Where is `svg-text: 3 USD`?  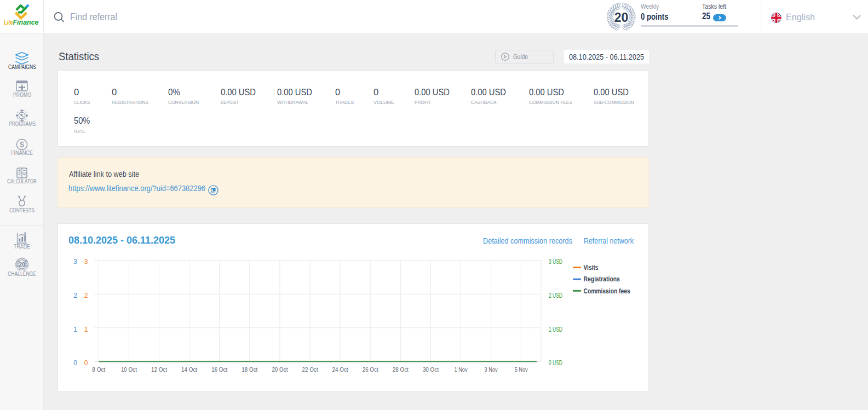
svg-text: 3 USD is located at coordinates (555, 262).